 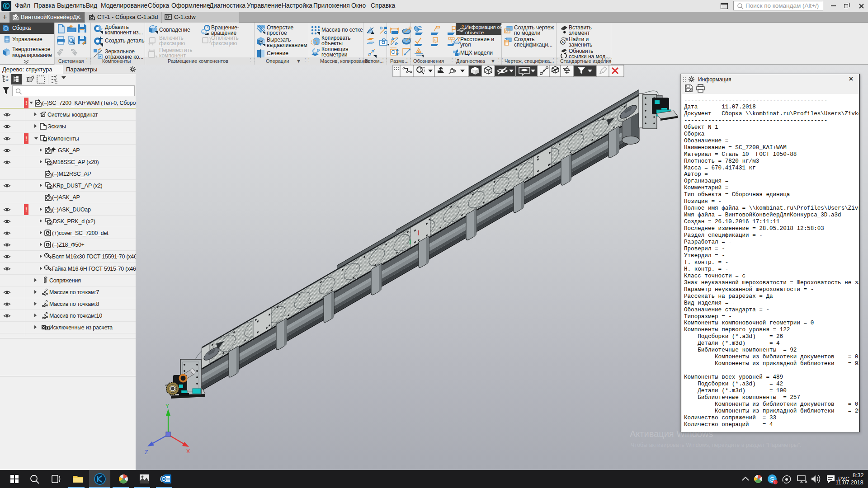 What do you see at coordinates (146, 452) in the screenshot?
I see `svg-text: Z` at bounding box center [146, 452].